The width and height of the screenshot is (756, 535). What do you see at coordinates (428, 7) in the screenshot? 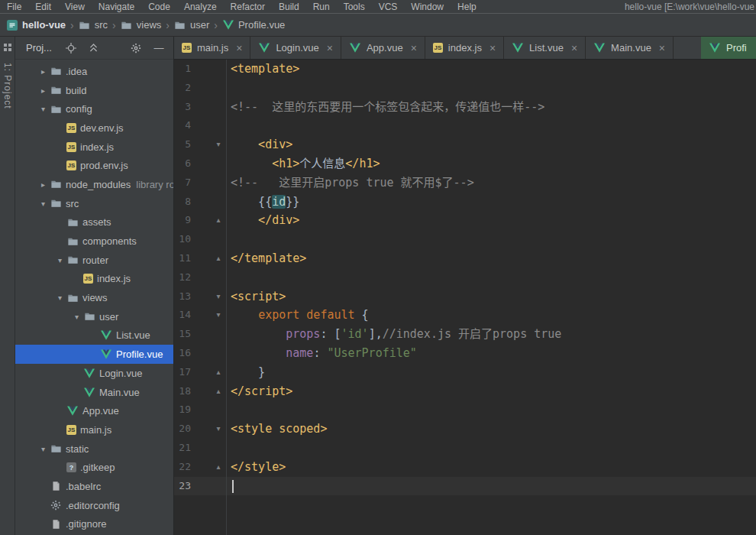
I see `menu-item-window: Window` at bounding box center [428, 7].